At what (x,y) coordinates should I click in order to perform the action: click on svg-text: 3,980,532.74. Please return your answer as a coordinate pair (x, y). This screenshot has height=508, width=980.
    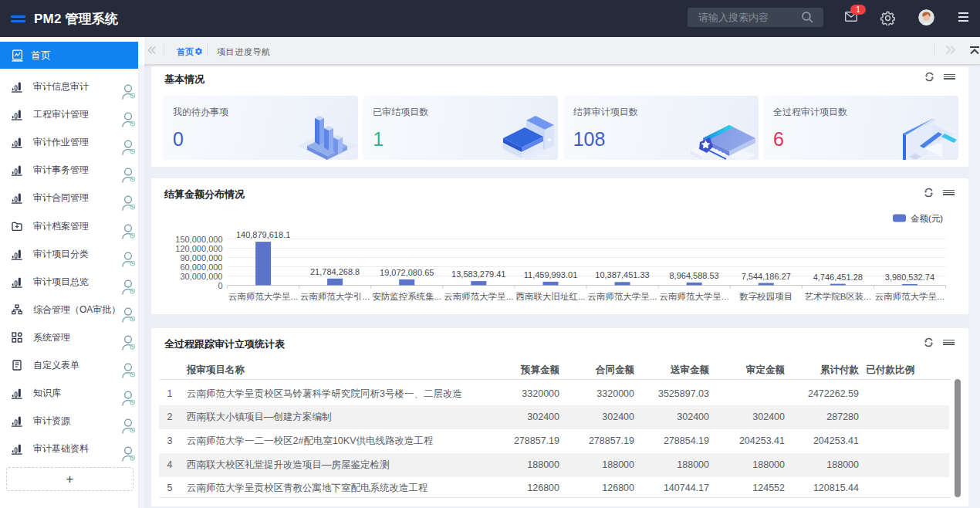
    Looking at the image, I should click on (910, 277).